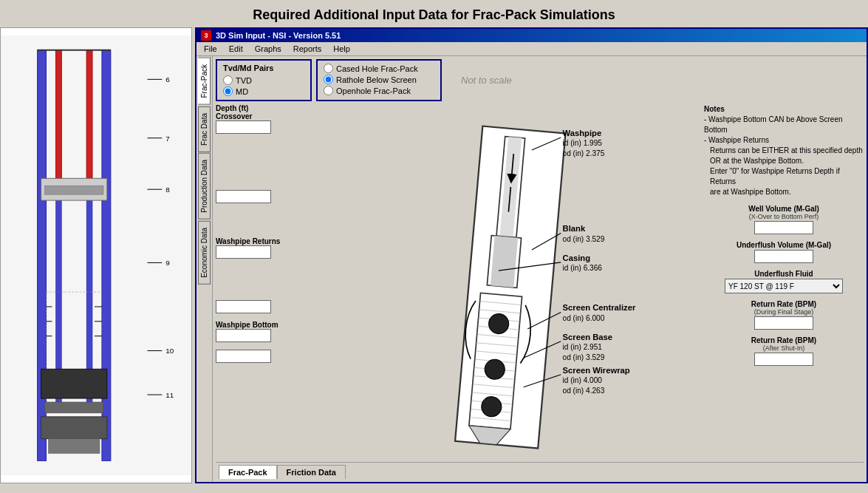  I want to click on vtab-production: Production Data, so click(204, 186).